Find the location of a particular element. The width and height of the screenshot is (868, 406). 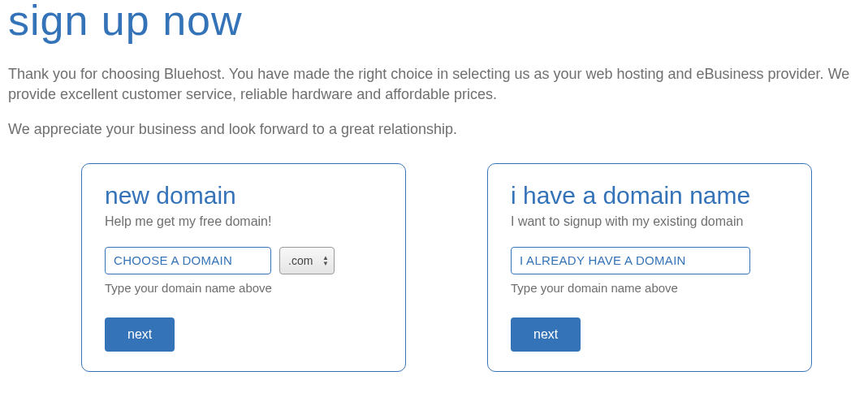

intro-paragraph-1: Thank you for choosing Bluehost. You hav… is located at coordinates (434, 84).